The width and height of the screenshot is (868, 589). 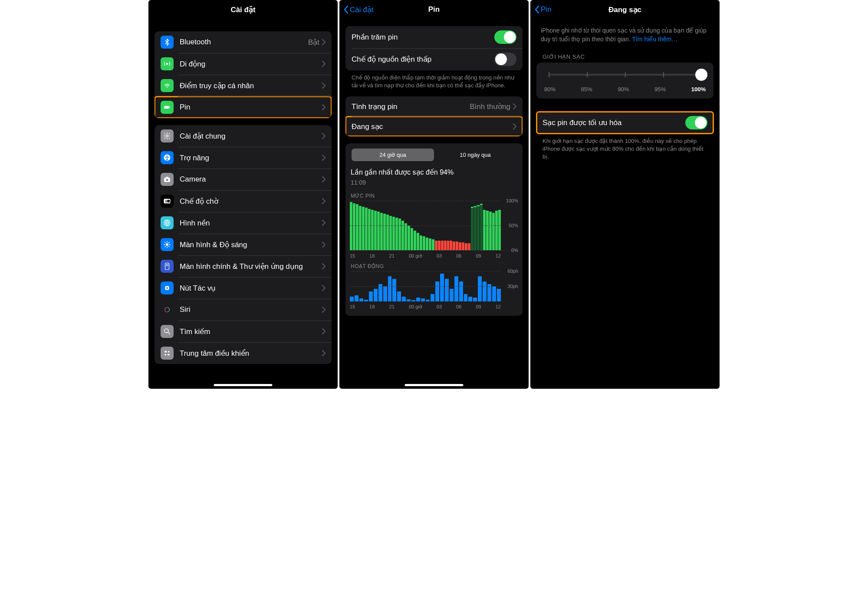 I want to click on x-tick: 15, so click(x=352, y=307).